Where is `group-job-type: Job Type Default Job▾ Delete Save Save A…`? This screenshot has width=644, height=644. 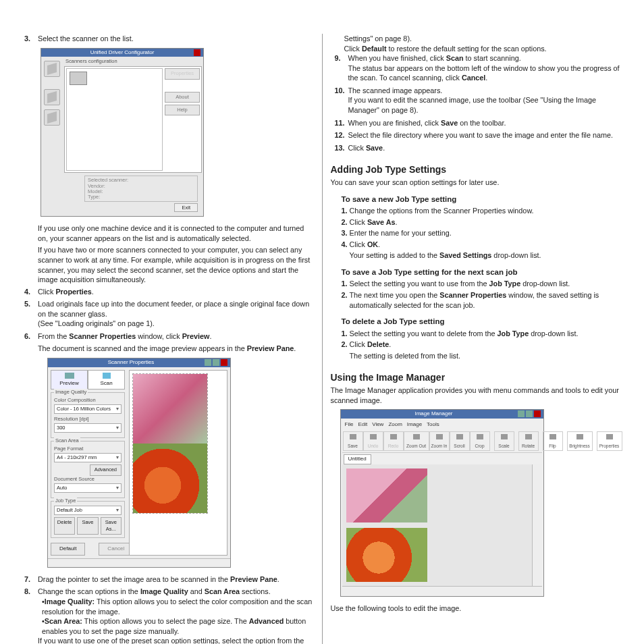
group-job-type: Job Type Default Job▾ Delete Save Save A… is located at coordinates (88, 520).